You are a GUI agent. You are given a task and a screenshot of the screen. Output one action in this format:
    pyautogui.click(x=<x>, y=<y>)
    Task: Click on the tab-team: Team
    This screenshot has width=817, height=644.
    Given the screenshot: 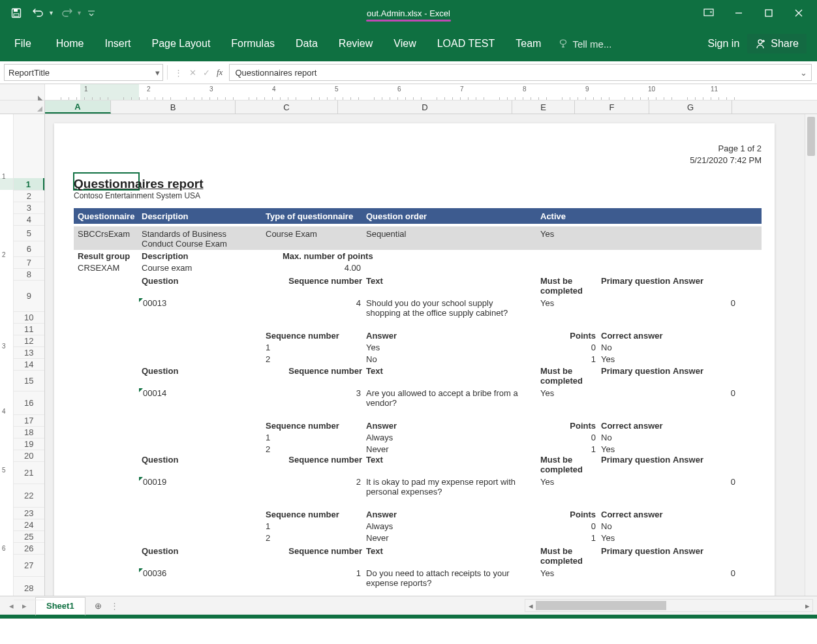 What is the action you would take?
    pyautogui.click(x=529, y=44)
    